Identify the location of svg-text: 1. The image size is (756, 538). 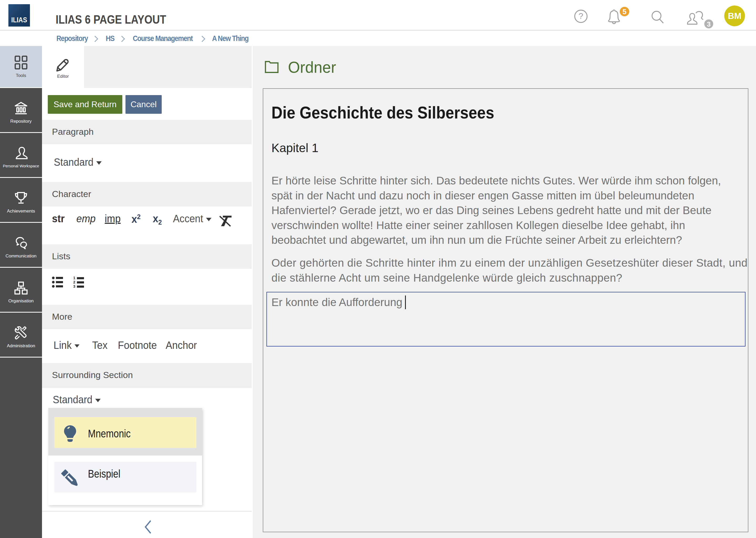
(74, 278).